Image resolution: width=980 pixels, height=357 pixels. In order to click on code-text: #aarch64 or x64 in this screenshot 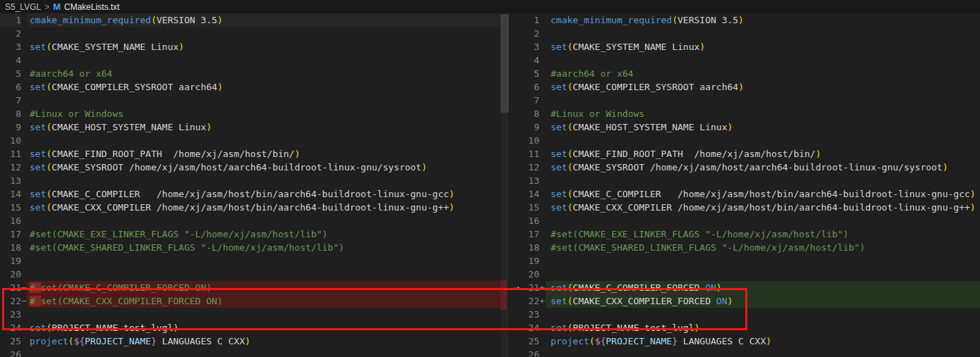, I will do `click(763, 73)`.